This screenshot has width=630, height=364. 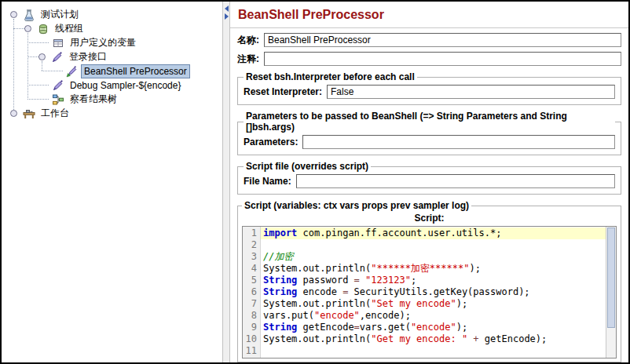 I want to click on line-number: 4, so click(x=250, y=268).